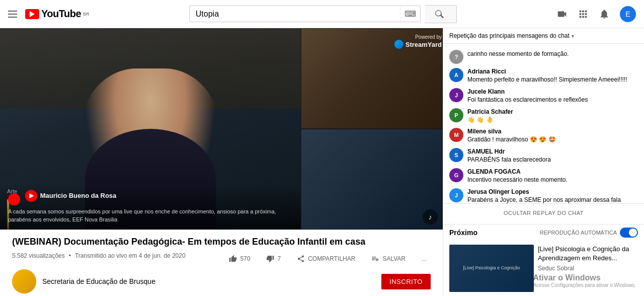  Describe the element at coordinates (441, 14) in the screenshot. I see `search-button` at that location.